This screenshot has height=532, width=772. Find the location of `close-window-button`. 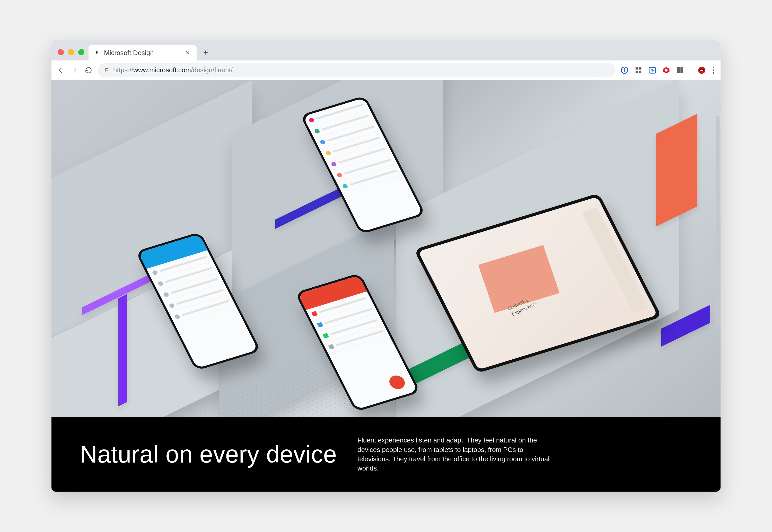

close-window-button is located at coordinates (61, 52).